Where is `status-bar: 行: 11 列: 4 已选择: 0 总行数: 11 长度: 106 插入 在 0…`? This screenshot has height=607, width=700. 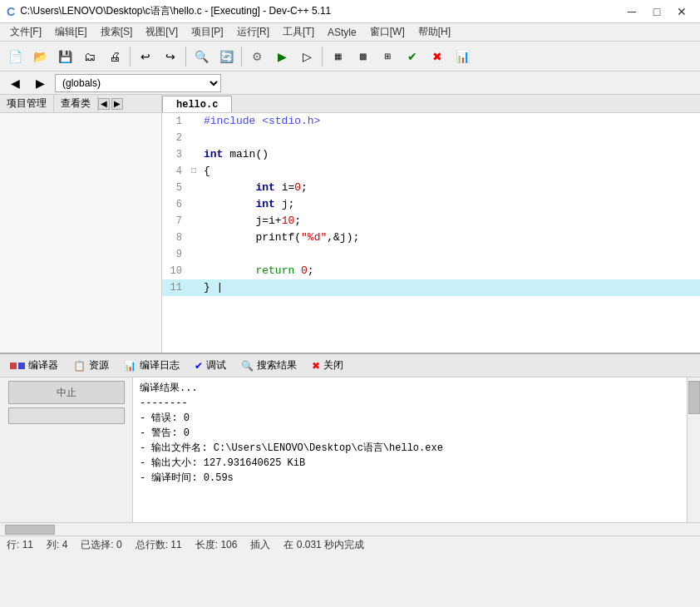
status-bar: 行: 11 列: 4 已选择: 0 总行数: 11 长度: 106 插入 在 0… is located at coordinates (350, 545).